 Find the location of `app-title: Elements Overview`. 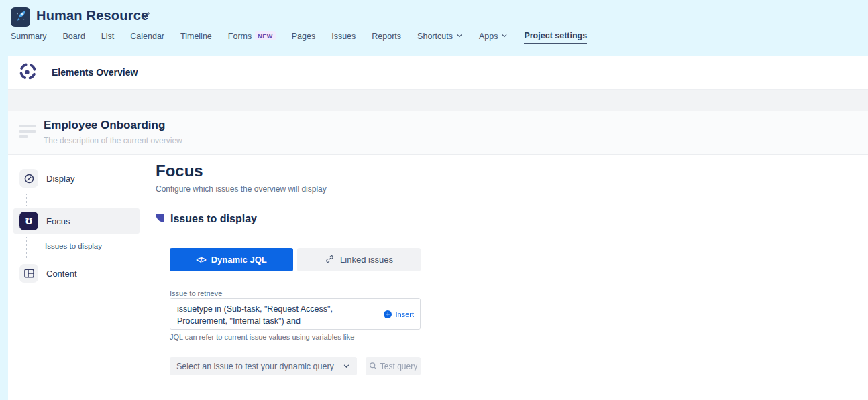

app-title: Elements Overview is located at coordinates (95, 72).